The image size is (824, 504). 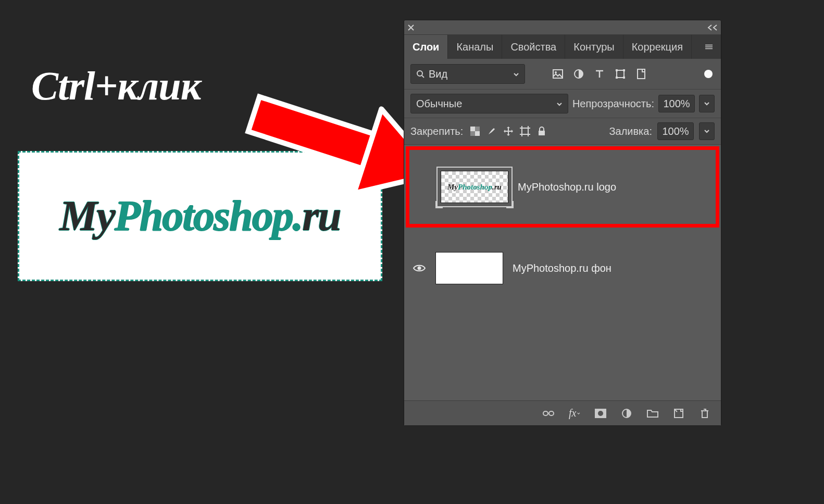 I want to click on tab-adjustments: Коррекция, so click(x=657, y=47).